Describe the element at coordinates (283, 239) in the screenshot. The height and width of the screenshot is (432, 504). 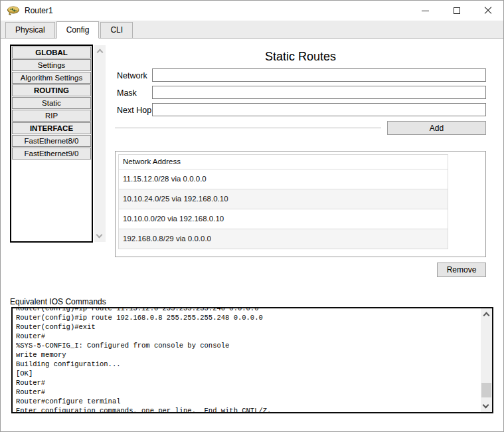
I see `route-row: 192.168.0.8/29 via 0.0.0.0` at that location.